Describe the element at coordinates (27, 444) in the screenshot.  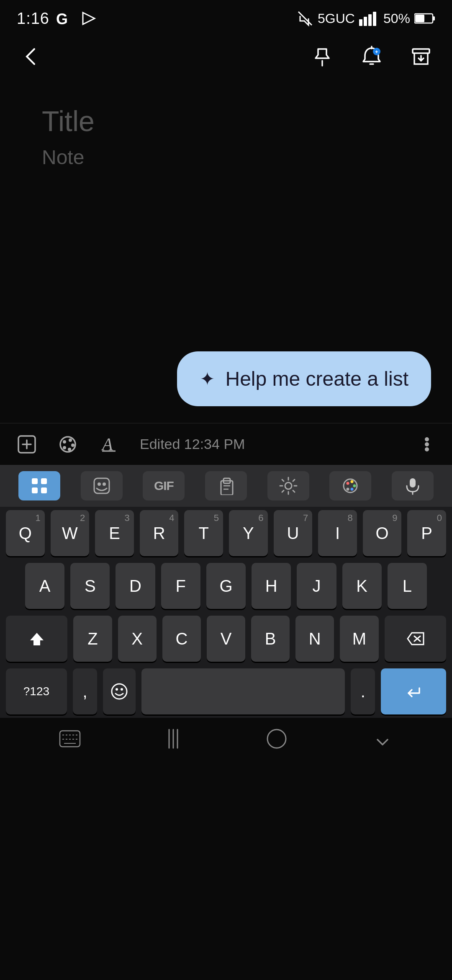
I see `add-item-button` at that location.